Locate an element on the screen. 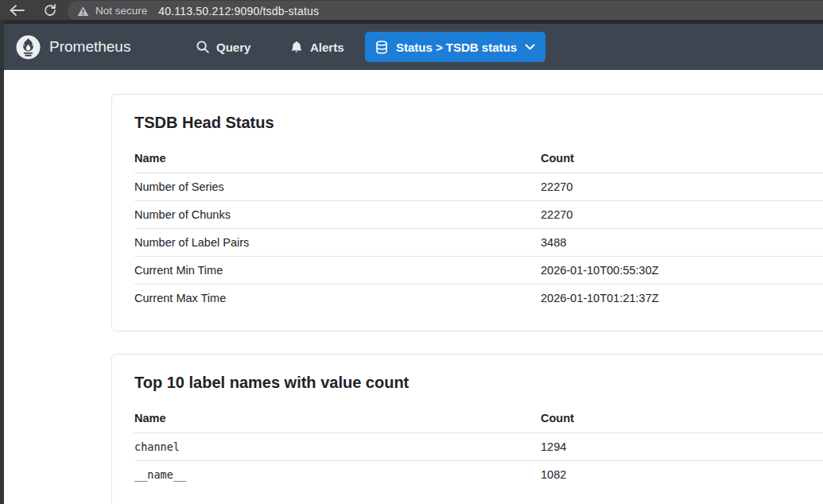 This screenshot has width=823, height=504. prometheus-logo-icon is located at coordinates (29, 48).